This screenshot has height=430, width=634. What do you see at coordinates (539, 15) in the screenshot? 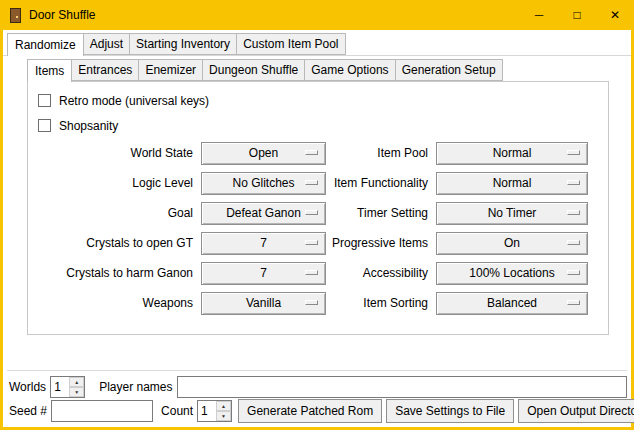
I see `minimize-button: ─` at bounding box center [539, 15].